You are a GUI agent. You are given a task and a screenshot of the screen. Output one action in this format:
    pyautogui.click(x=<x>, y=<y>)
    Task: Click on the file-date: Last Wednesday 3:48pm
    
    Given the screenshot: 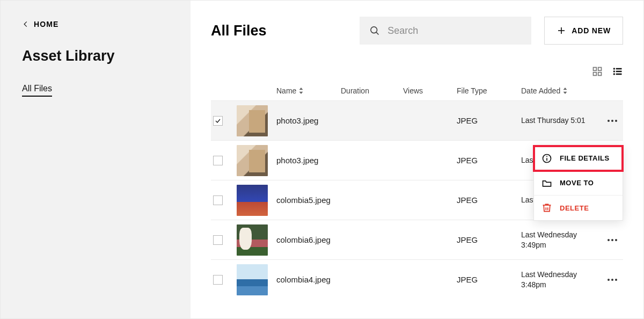 What is the action you would take?
    pyautogui.click(x=561, y=280)
    